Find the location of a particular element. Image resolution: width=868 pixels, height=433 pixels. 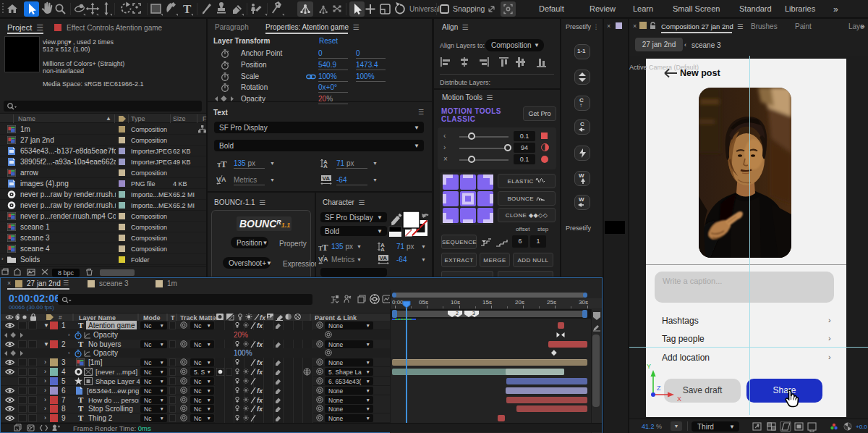

svg-text: Learn is located at coordinates (643, 9).